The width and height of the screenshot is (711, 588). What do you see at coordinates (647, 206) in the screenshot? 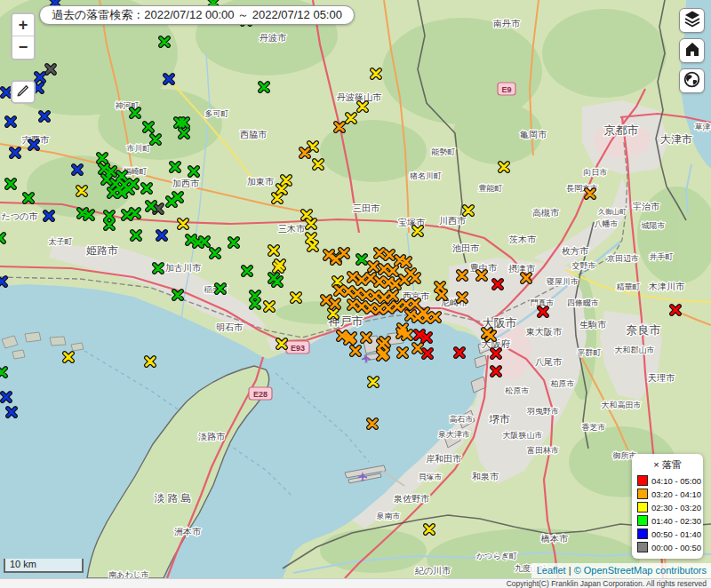
I see `city-label: 宇治市` at bounding box center [647, 206].